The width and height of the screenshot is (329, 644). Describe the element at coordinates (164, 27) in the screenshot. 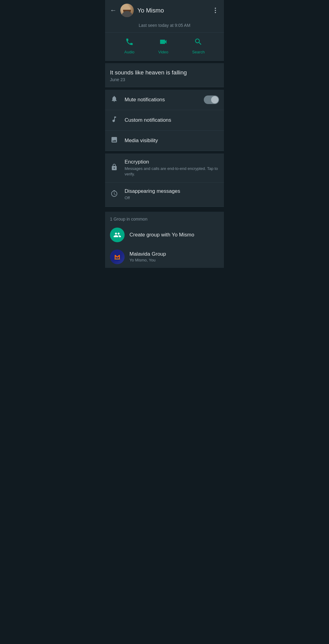

I see `last-seen-bar: Last seen today at 9:05 AM` at that location.